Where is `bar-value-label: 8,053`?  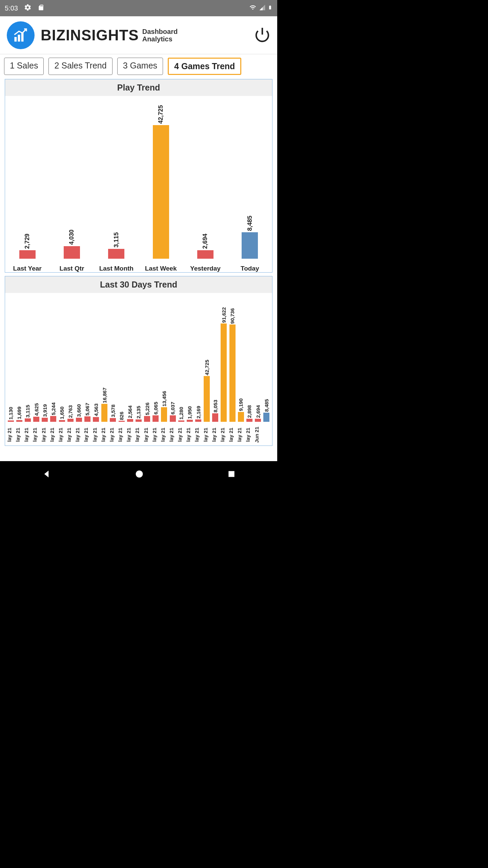
bar-value-label: 8,053 is located at coordinates (216, 406).